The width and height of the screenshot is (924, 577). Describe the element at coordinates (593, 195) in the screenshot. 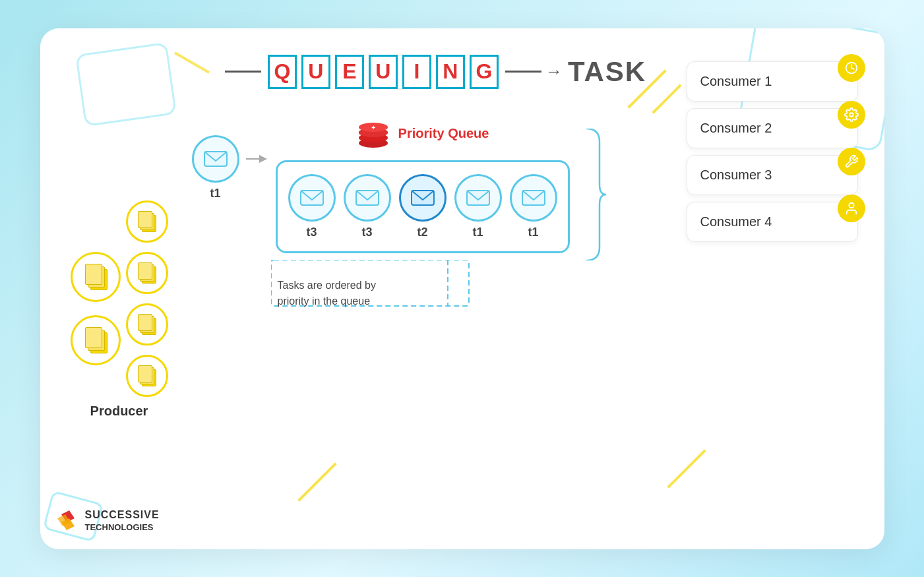

I see `curly-brace-section` at that location.